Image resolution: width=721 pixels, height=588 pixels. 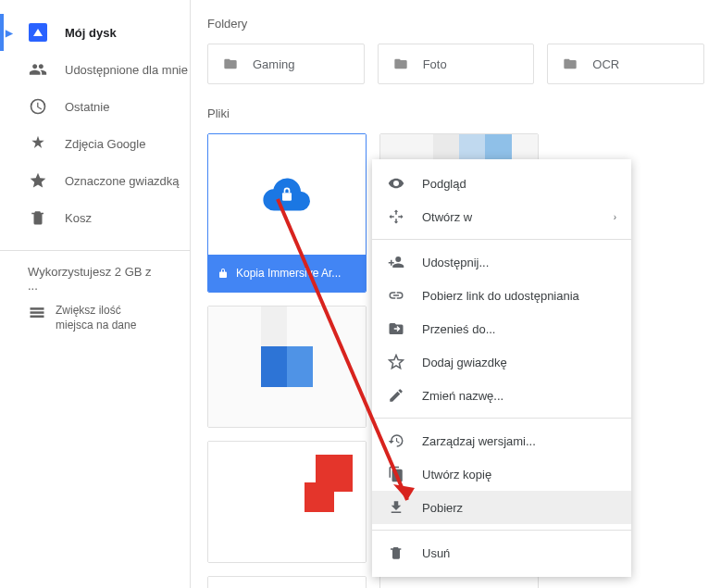 What do you see at coordinates (502, 329) in the screenshot?
I see `menu-item-move-to: Przenieś do...` at bounding box center [502, 329].